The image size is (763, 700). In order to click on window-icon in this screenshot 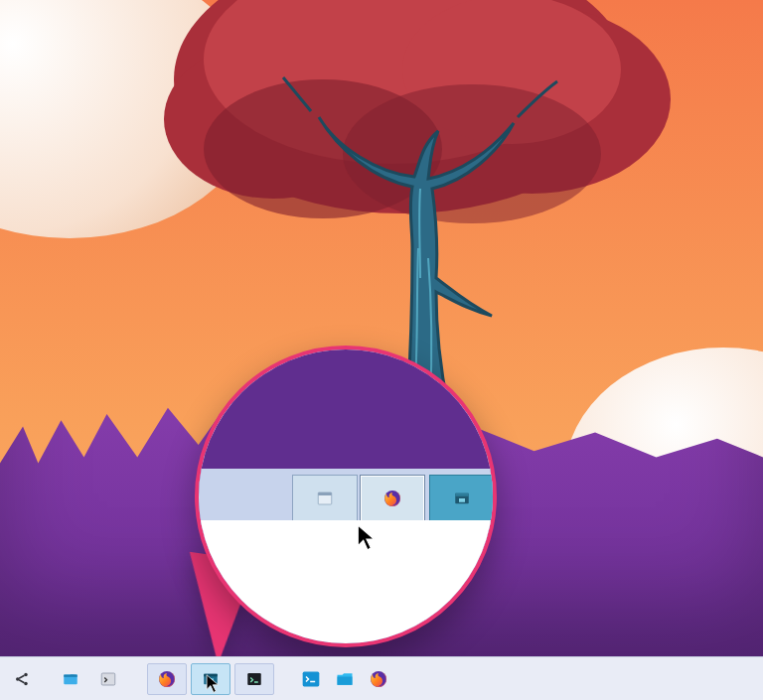, I will do `click(325, 498)`.